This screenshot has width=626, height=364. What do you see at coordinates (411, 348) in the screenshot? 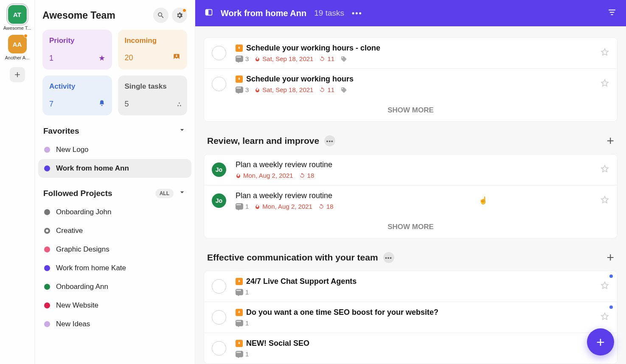
I see `task-row: NEW! Social SEO 1` at bounding box center [411, 348].